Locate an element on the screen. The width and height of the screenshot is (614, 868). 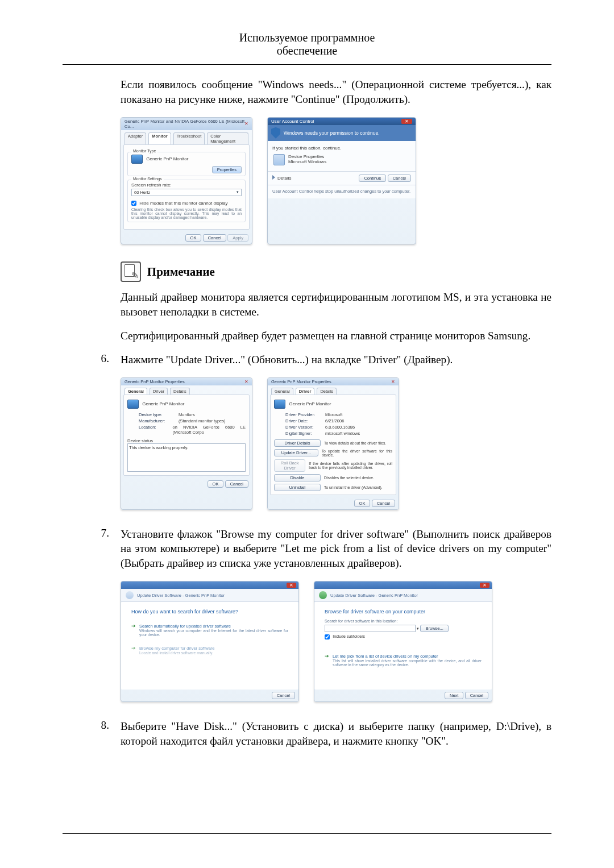
properties-button: Properties is located at coordinates (227, 169).